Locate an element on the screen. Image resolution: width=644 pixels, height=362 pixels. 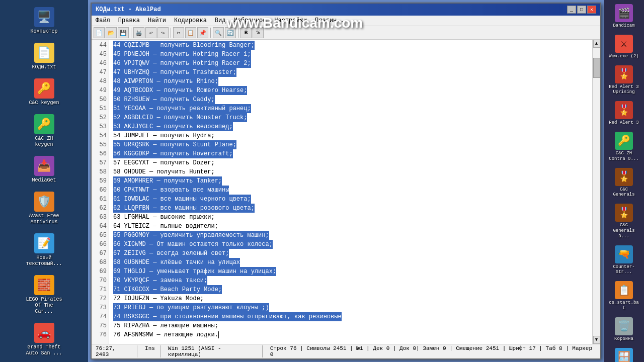
line-number-71: 71 is located at coordinates (100, 290).